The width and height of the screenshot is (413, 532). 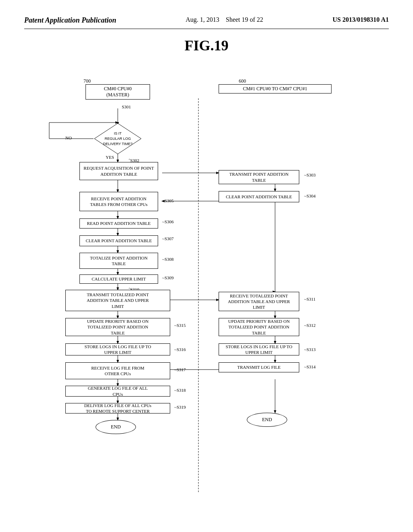 I want to click on fig-title: FIG.19, so click(x=206, y=46).